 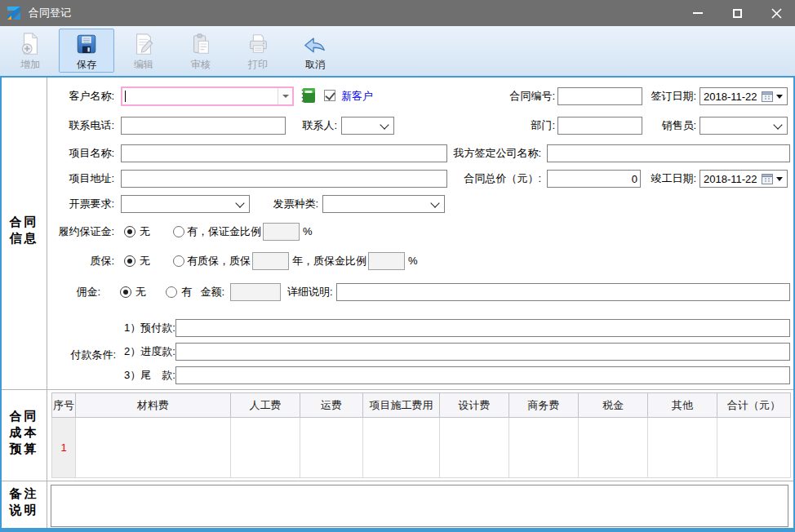 What do you see at coordinates (207, 96) in the screenshot?
I see `customer-name-combobox` at bounding box center [207, 96].